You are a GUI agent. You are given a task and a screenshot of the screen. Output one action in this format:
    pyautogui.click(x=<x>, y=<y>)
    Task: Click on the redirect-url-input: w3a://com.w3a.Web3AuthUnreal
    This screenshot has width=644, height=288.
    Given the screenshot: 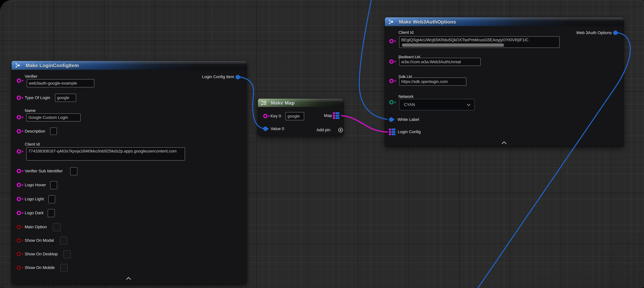 What is the action you would take?
    pyautogui.click(x=440, y=62)
    